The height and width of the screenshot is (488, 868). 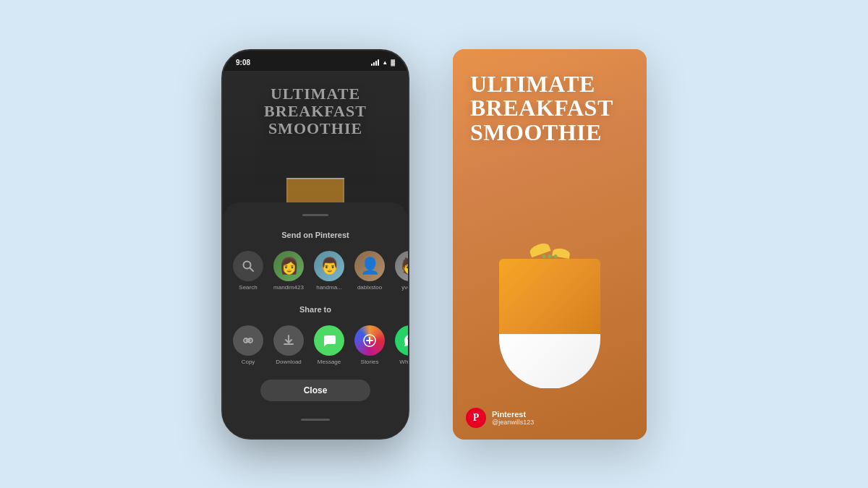 What do you see at coordinates (329, 361) in the screenshot?
I see `message-label: Message` at bounding box center [329, 361].